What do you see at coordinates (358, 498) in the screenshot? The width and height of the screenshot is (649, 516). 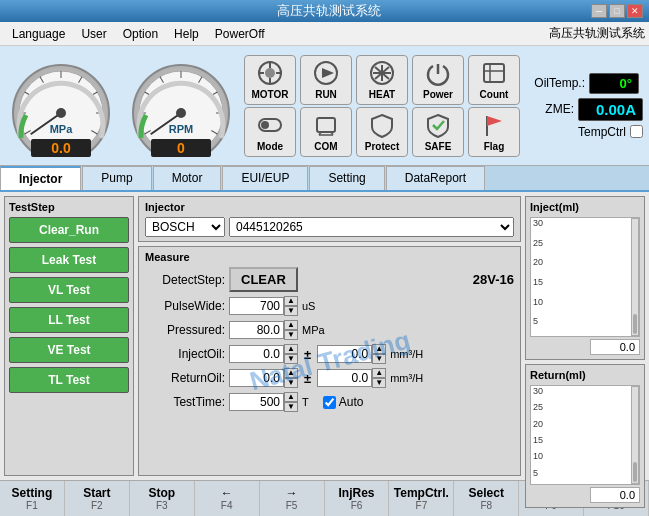 I see `bottom-injres: InjRes F6` at bounding box center [358, 498].